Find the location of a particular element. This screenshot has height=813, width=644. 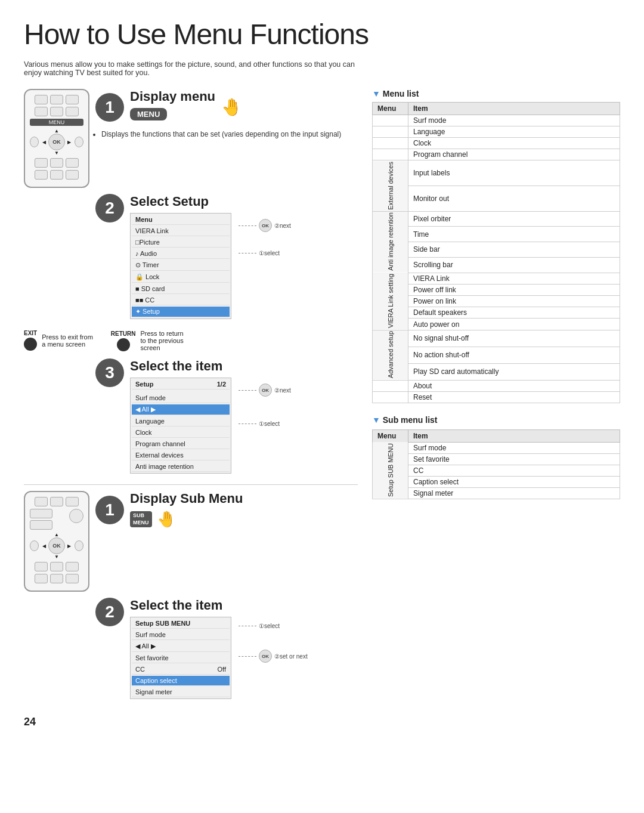

section-display-sub-menu: ▲ ◀ OK ▶ ▼ is located at coordinates (191, 542).